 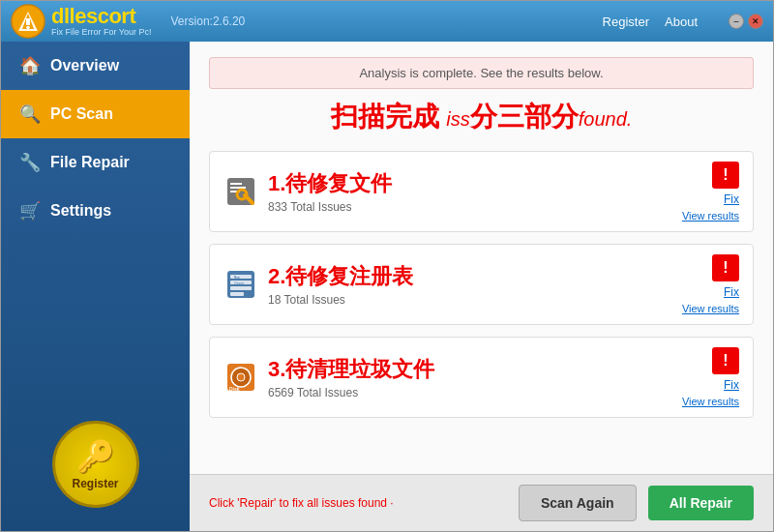 I want to click on logo-text: dllescort Fix File Error For Your Pc!, so click(x=102, y=21).